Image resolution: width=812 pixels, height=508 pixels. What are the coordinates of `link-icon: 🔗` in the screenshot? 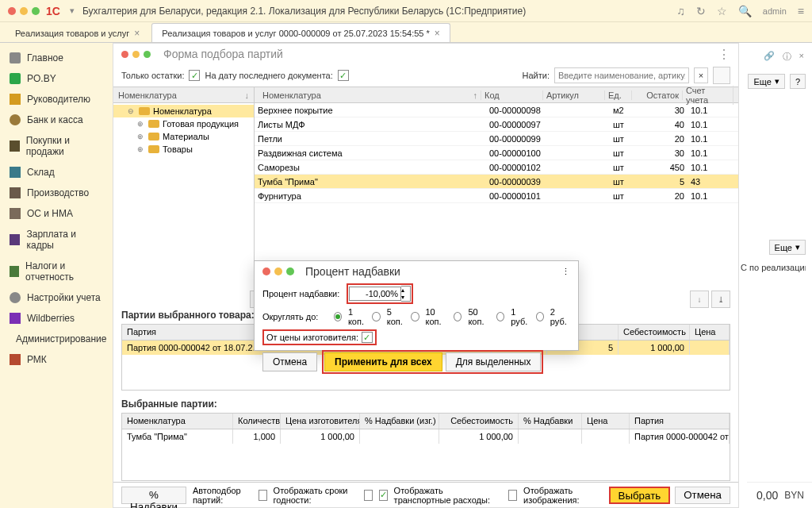 It's located at (769, 57).